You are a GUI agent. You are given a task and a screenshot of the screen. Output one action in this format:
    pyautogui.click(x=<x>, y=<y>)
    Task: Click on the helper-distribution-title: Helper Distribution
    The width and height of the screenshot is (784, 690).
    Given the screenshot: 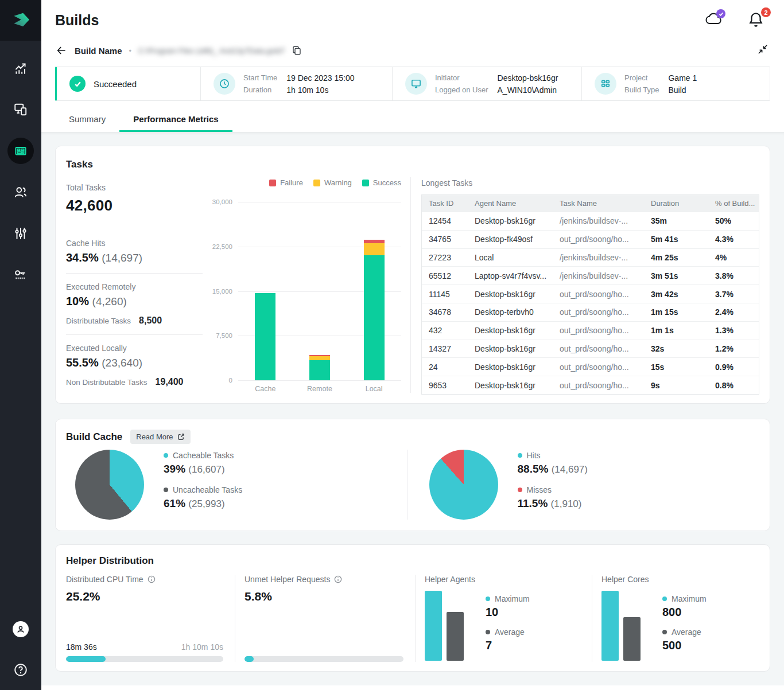 What is the action you would take?
    pyautogui.click(x=413, y=561)
    